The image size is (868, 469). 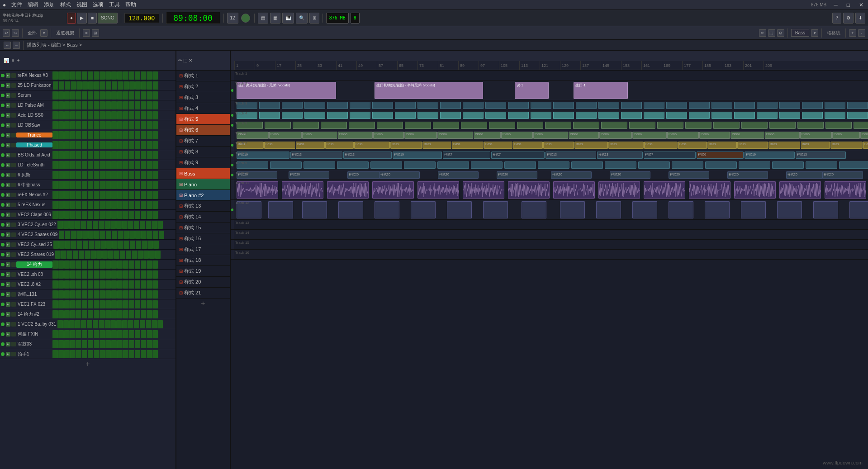 What do you see at coordinates (862, 33) in the screenshot?
I see `zoom-out-btn: -` at bounding box center [862, 33].